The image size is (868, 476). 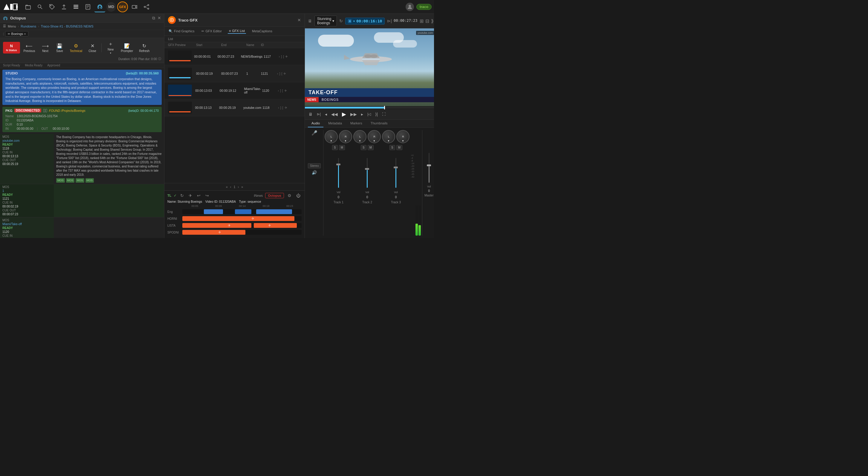 What do you see at coordinates (281, 57) in the screenshot?
I see `bracket-close-1: ]` at bounding box center [281, 57].